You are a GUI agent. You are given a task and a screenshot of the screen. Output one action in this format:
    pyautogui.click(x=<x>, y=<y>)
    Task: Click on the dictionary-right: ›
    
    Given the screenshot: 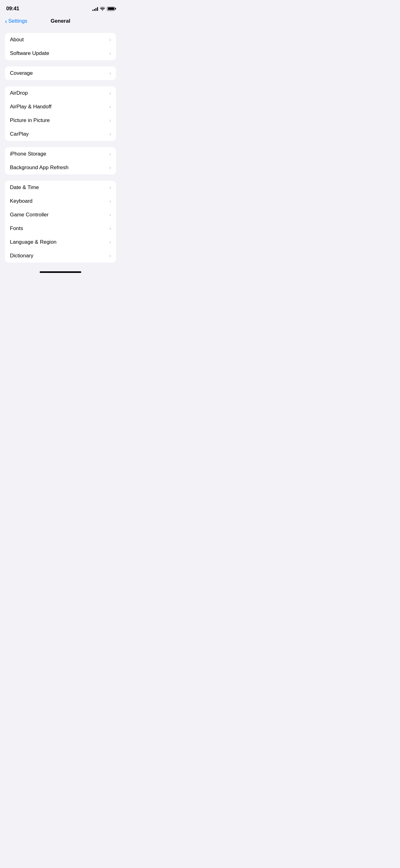 What is the action you would take?
    pyautogui.click(x=110, y=256)
    